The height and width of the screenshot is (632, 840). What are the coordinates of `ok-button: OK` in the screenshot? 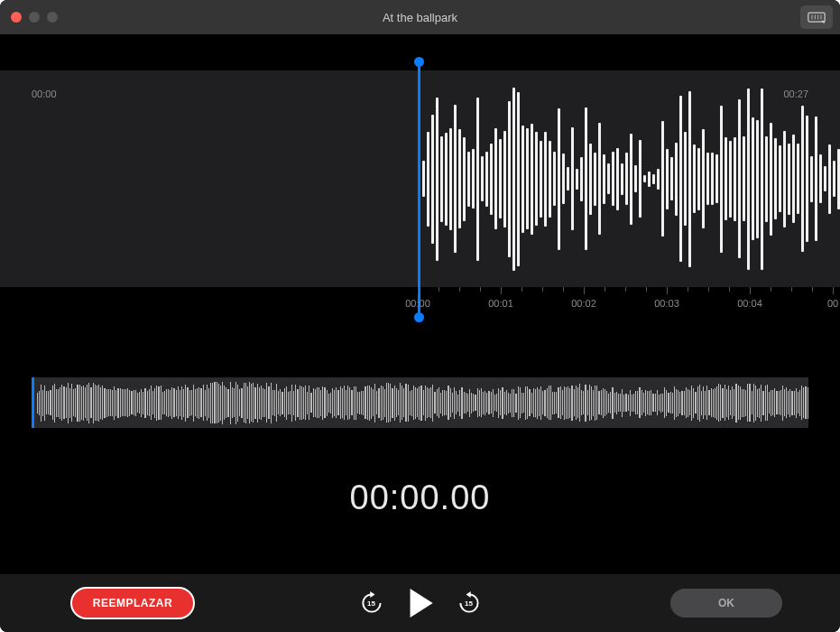 It's located at (726, 603).